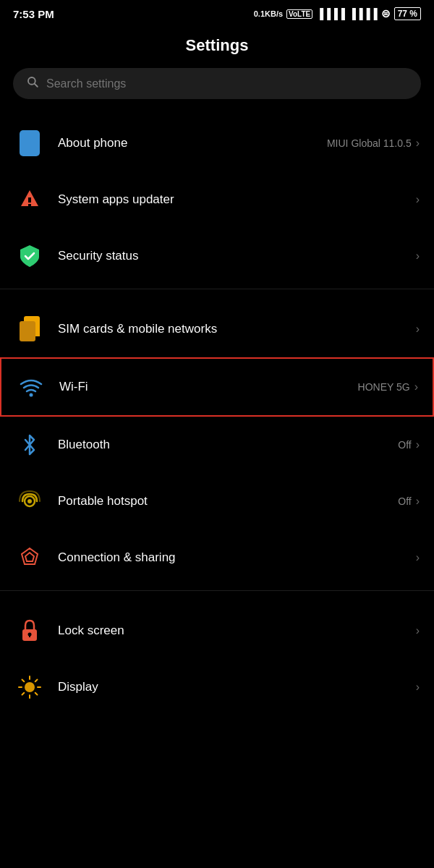  What do you see at coordinates (217, 256) in the screenshot?
I see `settings-item-security-status: Security status ›` at bounding box center [217, 256].